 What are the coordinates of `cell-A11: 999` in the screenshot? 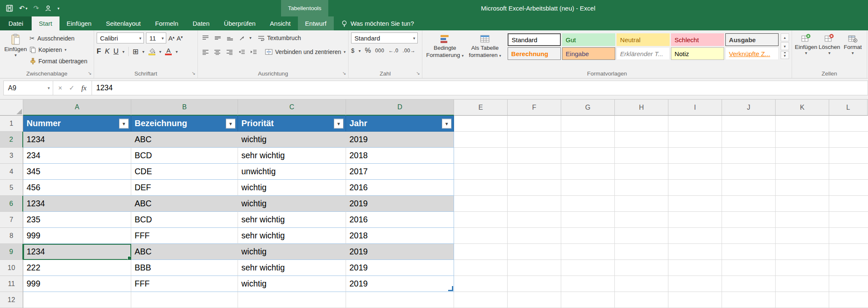 It's located at (77, 284).